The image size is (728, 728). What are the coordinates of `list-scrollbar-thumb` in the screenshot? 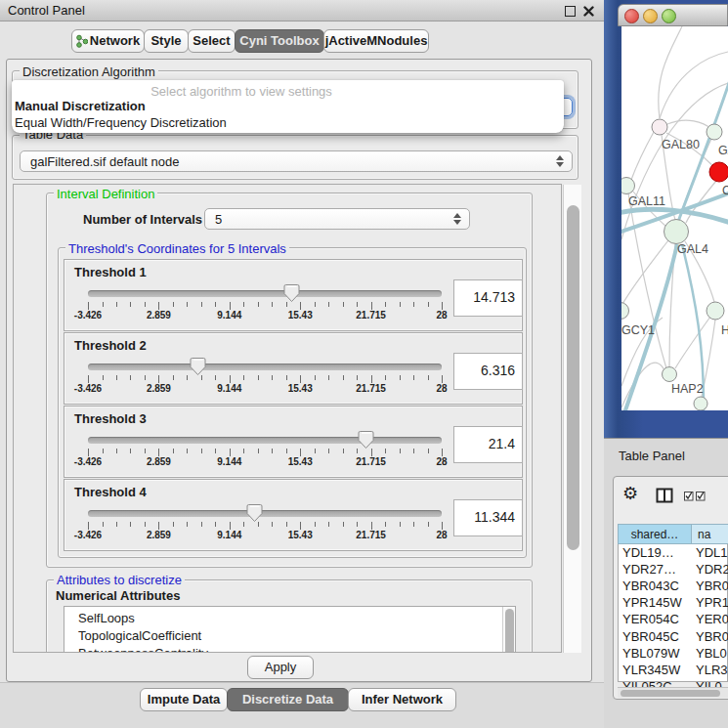 It's located at (510, 631).